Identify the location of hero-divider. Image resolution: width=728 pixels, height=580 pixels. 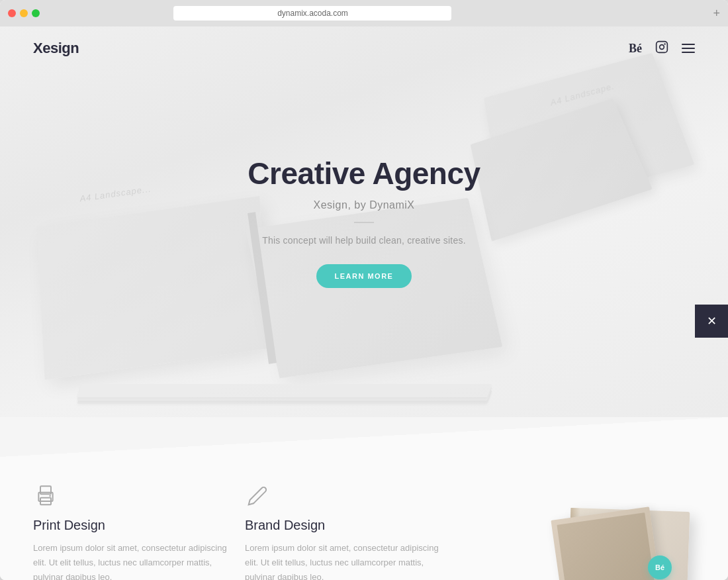
(364, 222).